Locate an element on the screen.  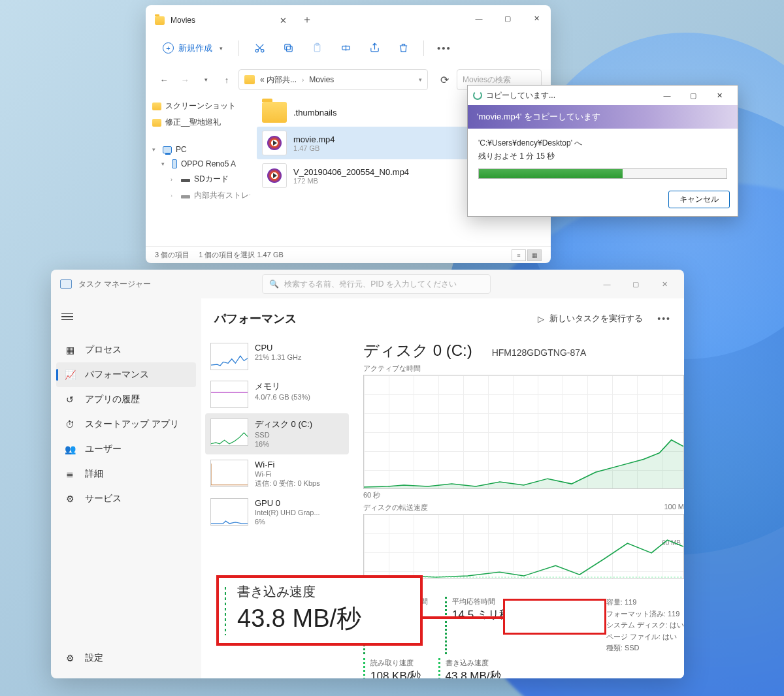
pc-icon is located at coordinates (167, 150).